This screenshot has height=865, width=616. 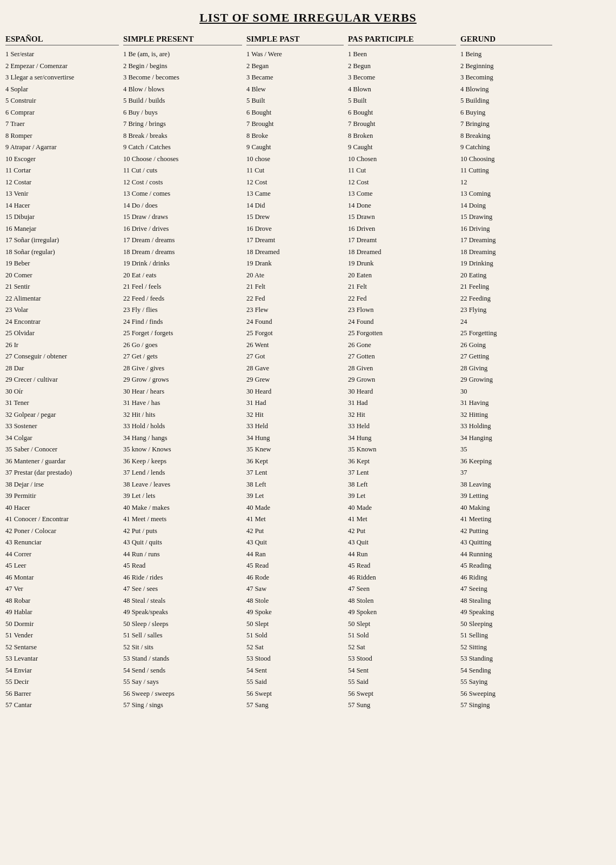 What do you see at coordinates (62, 671) in the screenshot?
I see `list-item: 54 Enviar` at bounding box center [62, 671].